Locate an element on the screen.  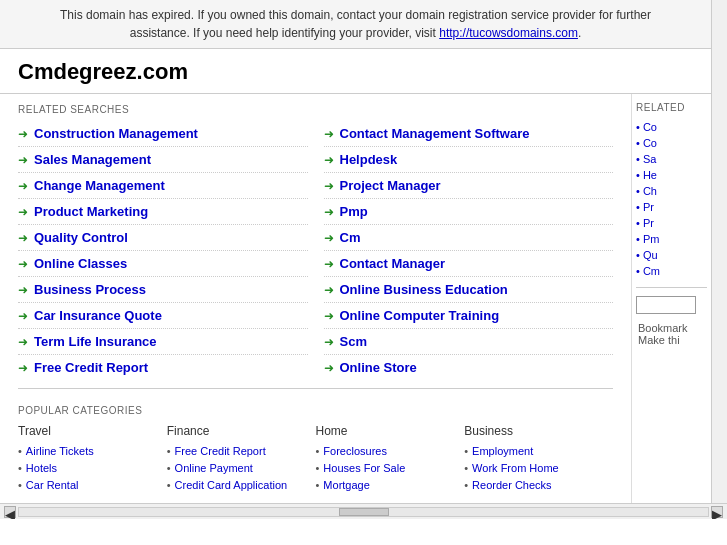
search-input is located at coordinates (666, 305).